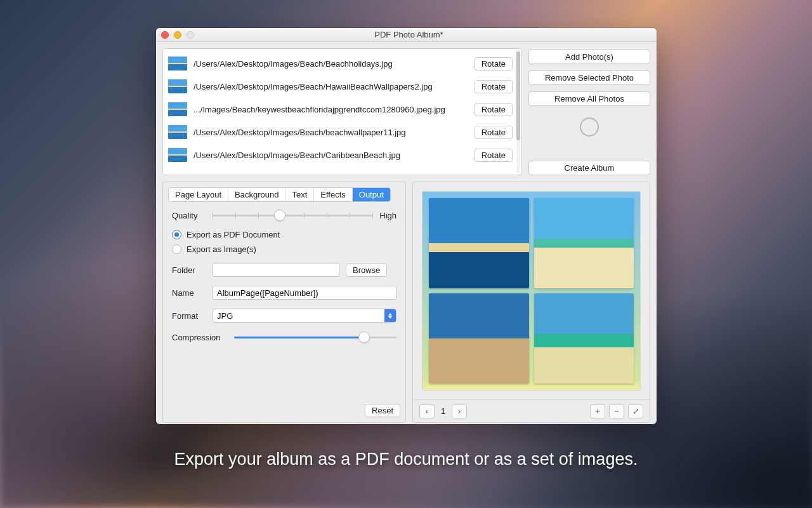  What do you see at coordinates (276, 270) in the screenshot?
I see `folder-input` at bounding box center [276, 270].